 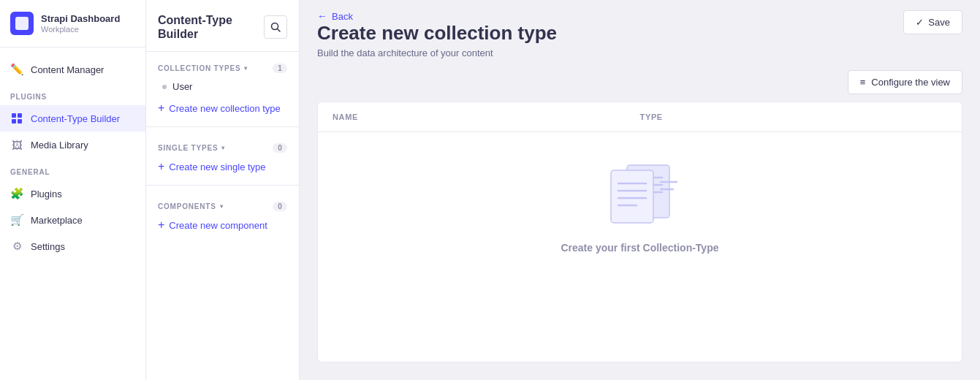 I want to click on gear-icon: ⚙, so click(x=17, y=246).